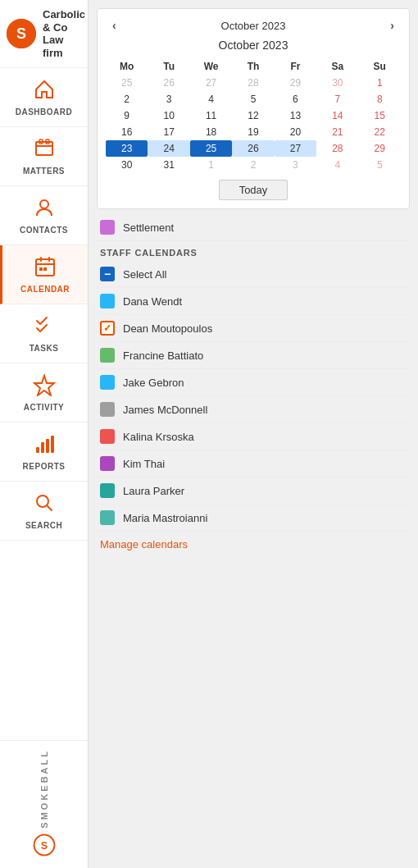 The height and width of the screenshot is (868, 418). Describe the element at coordinates (295, 66) in the screenshot. I see `cal-header-fr: Fr` at that location.